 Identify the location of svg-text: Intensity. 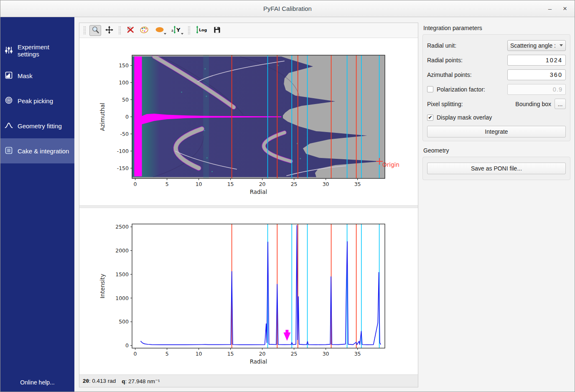
(102, 286).